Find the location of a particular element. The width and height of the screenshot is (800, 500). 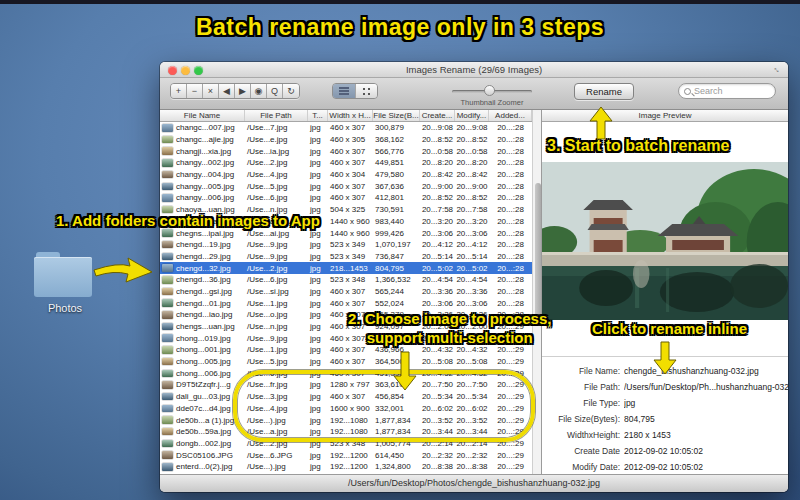

cell-size: 999,426 is located at coordinates (396, 234).